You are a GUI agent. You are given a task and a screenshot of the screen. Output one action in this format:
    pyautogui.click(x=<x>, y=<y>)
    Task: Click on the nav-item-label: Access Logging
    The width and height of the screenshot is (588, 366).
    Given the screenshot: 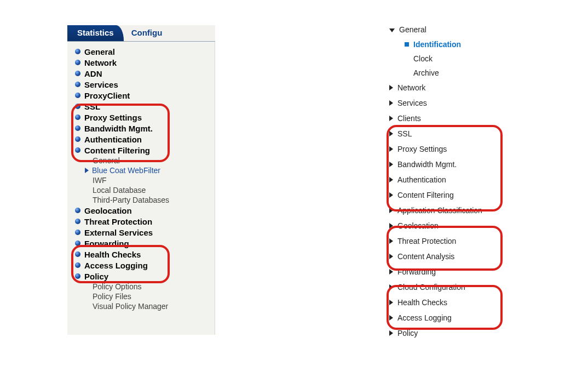 What is the action you would take?
    pyautogui.click(x=116, y=265)
    